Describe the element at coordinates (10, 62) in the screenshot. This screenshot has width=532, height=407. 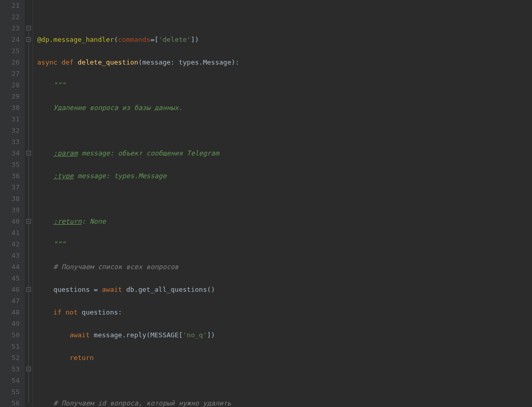
I see `line-number: 26` at that location.